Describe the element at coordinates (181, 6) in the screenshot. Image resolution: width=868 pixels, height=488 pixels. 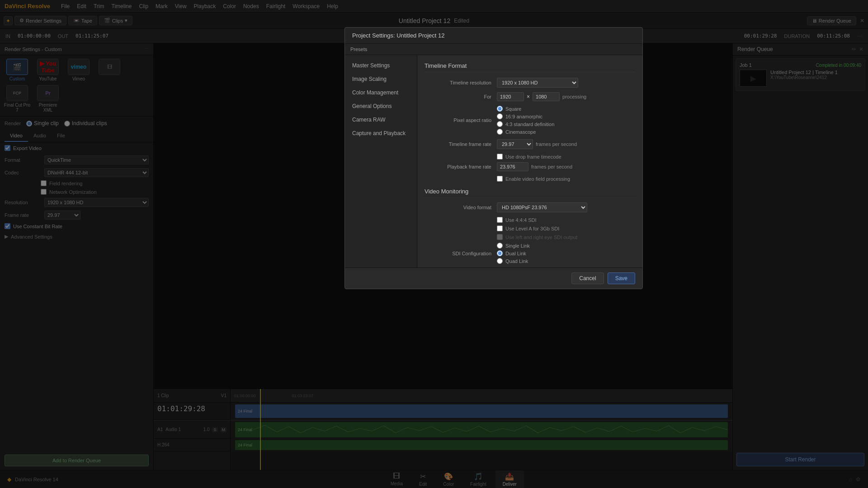
I see `menu-view: View` at that location.